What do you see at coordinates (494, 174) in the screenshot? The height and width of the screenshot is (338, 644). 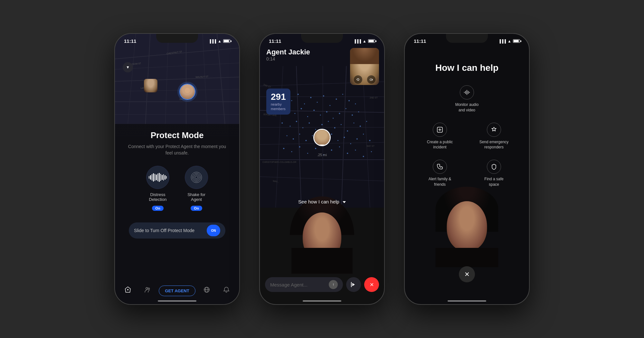 I see `find-safe-space: Find a safespace` at bounding box center [494, 174].